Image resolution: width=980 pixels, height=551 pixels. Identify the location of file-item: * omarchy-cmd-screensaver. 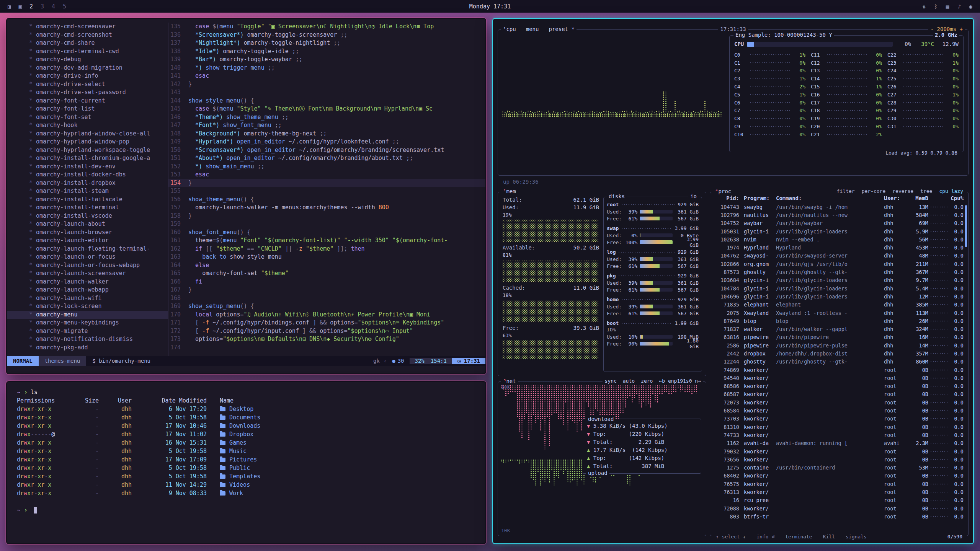
(87, 27).